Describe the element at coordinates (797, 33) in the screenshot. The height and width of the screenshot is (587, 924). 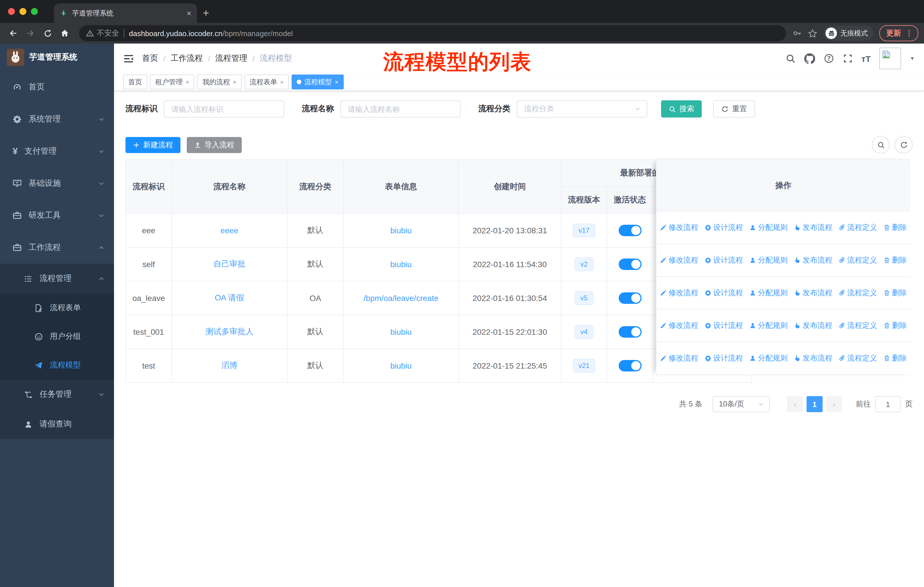
I see `key-icon` at that location.